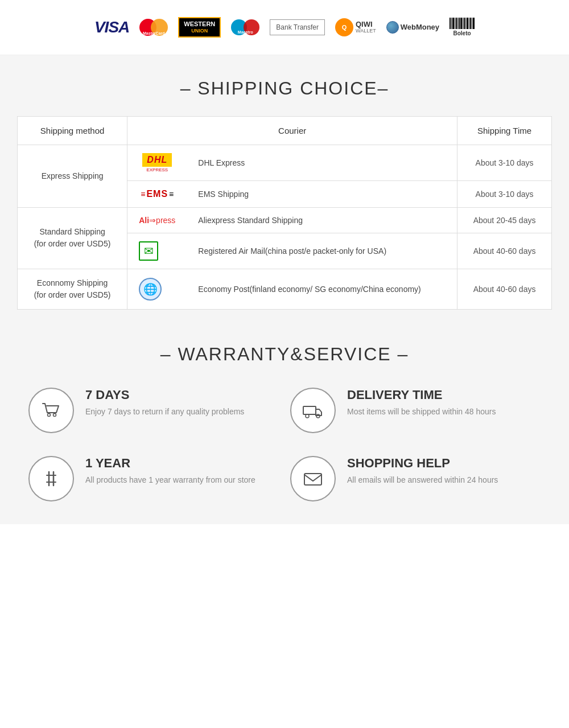 The image size is (569, 728). Describe the element at coordinates (297, 27) in the screenshot. I see `bank-transfer-logo: Bank Transfer` at that location.